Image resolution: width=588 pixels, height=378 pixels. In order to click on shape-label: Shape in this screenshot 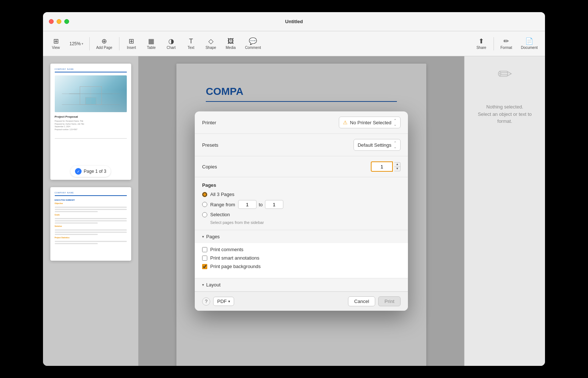, I will do `click(211, 48)`.